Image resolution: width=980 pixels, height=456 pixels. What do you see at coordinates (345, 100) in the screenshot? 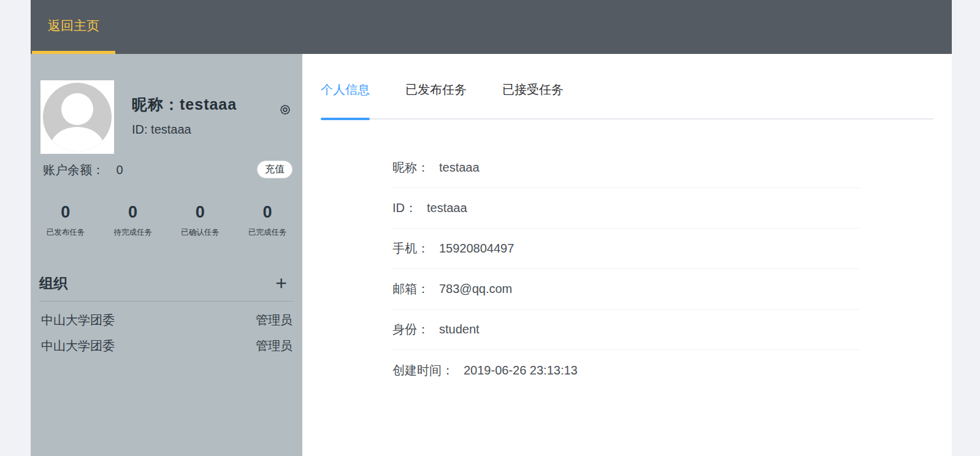
I see `tab-personal-info: 个人信息` at bounding box center [345, 100].